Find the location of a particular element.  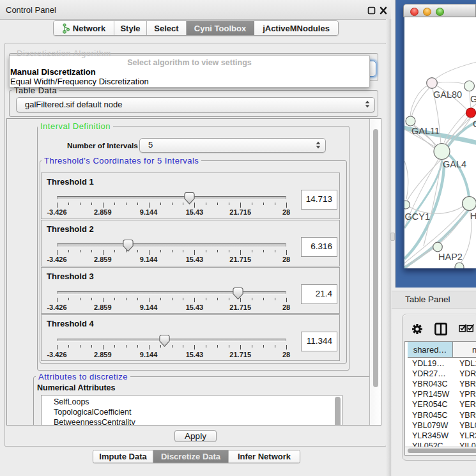

svg-text: GAL80 is located at coordinates (447, 95).